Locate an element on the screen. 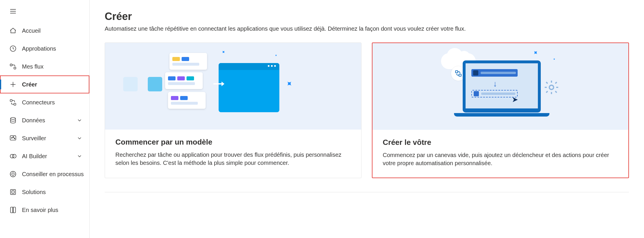 Image resolution: width=644 pixels, height=238 pixels. sidebar-item-data: Données is located at coordinates (45, 120).